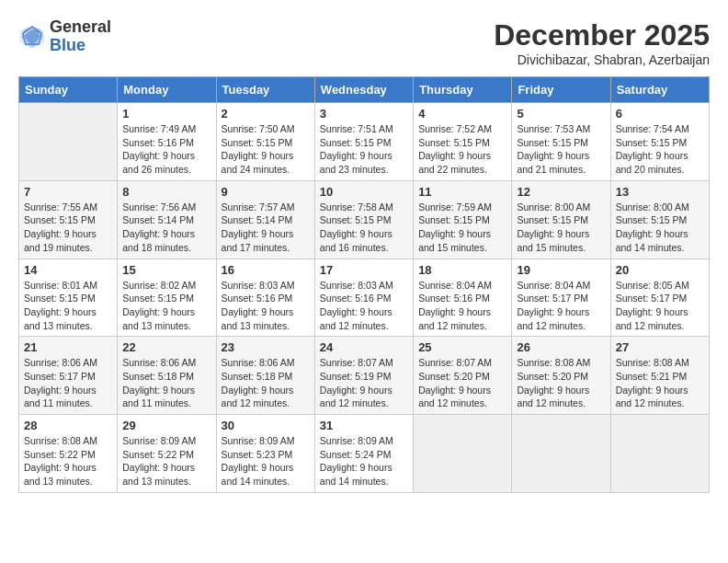  What do you see at coordinates (265, 375) in the screenshot?
I see `calendar-cell: 23Sunrise: 8:06 AMSunset: 5:18 PMDayligh…` at bounding box center [265, 375].